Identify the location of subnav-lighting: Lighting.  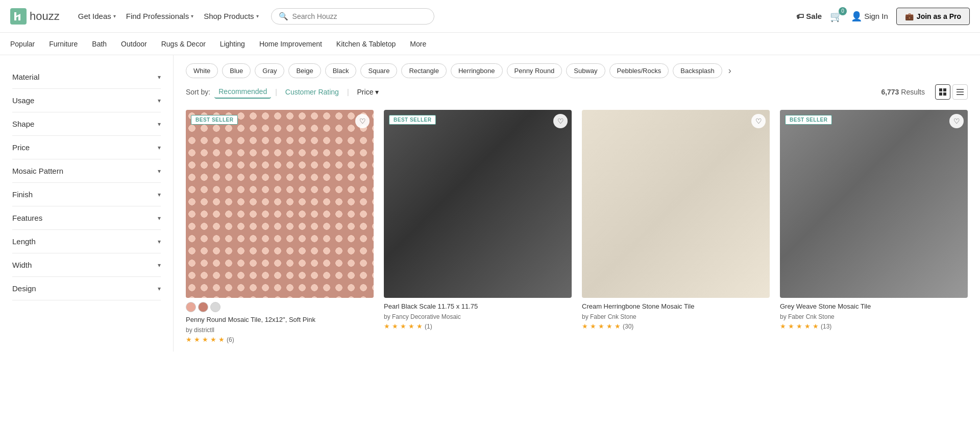
(233, 44).